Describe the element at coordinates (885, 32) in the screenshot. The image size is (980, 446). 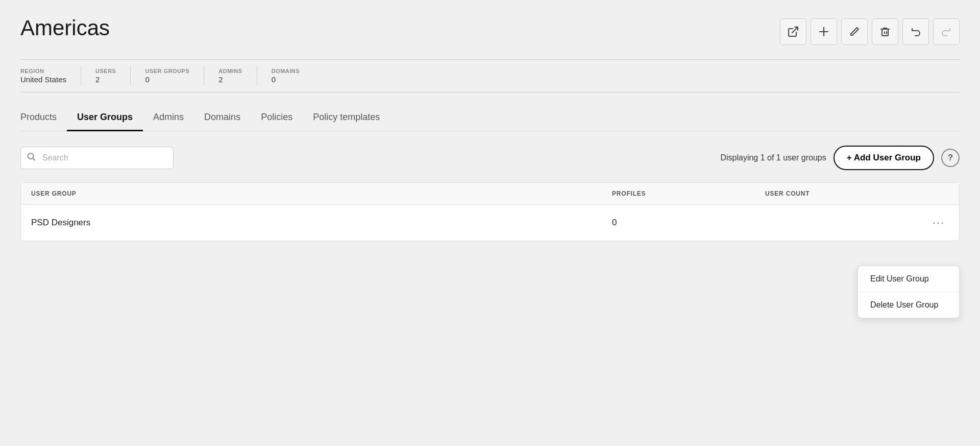
I see `delete-button` at that location.